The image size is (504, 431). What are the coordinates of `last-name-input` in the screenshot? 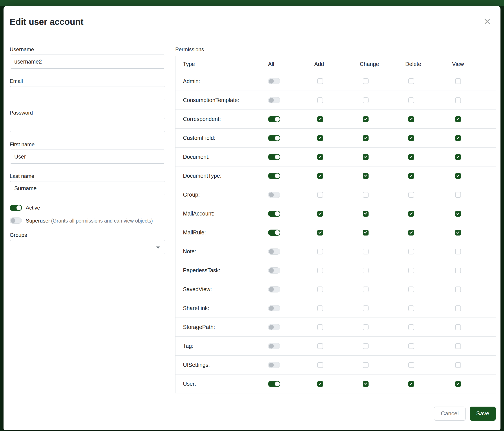 It's located at (88, 188).